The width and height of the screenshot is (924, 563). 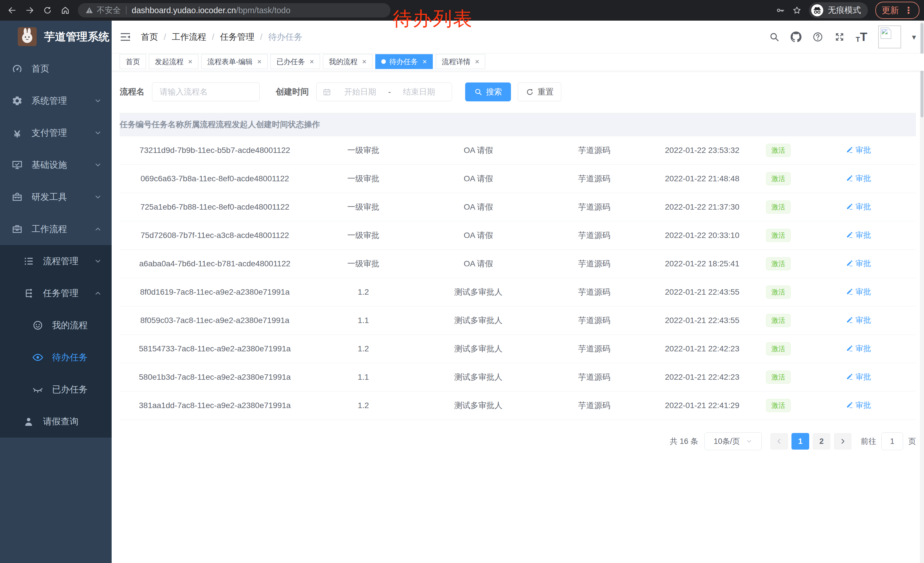 I want to click on page-button: 2, so click(x=821, y=441).